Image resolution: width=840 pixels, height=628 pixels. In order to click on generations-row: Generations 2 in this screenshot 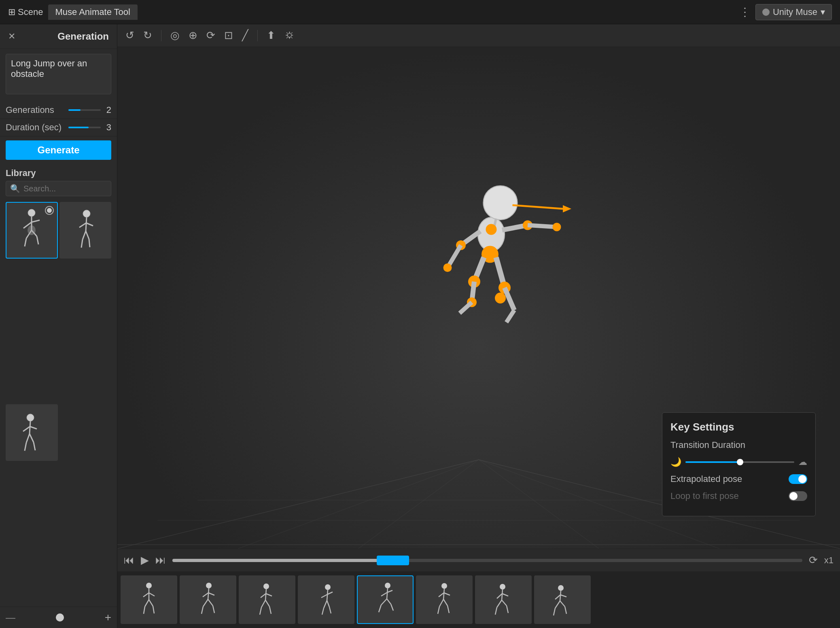, I will do `click(58, 110)`.